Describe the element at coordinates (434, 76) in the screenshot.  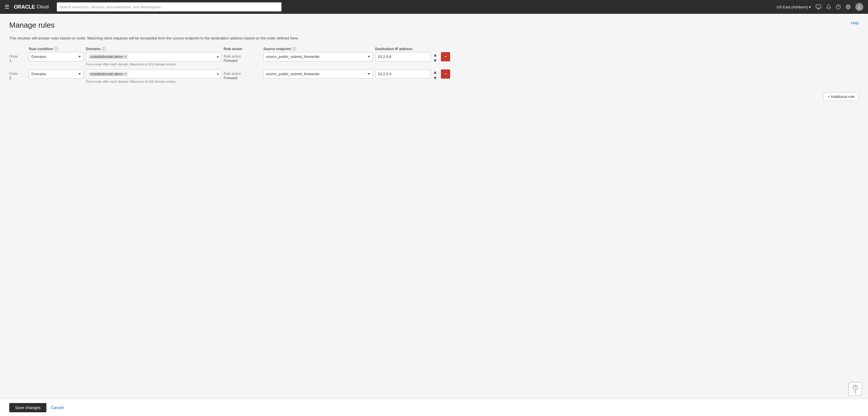
I see `table-row: Order 2 . Domains ociaddsdomain.demo × ▾…` at that location.